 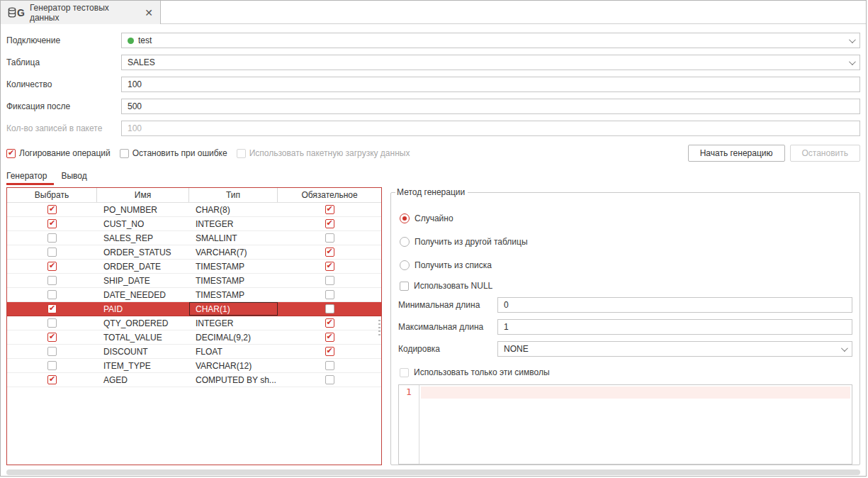 What do you see at coordinates (626, 218) in the screenshot?
I see `radio-random: Случайно` at bounding box center [626, 218].